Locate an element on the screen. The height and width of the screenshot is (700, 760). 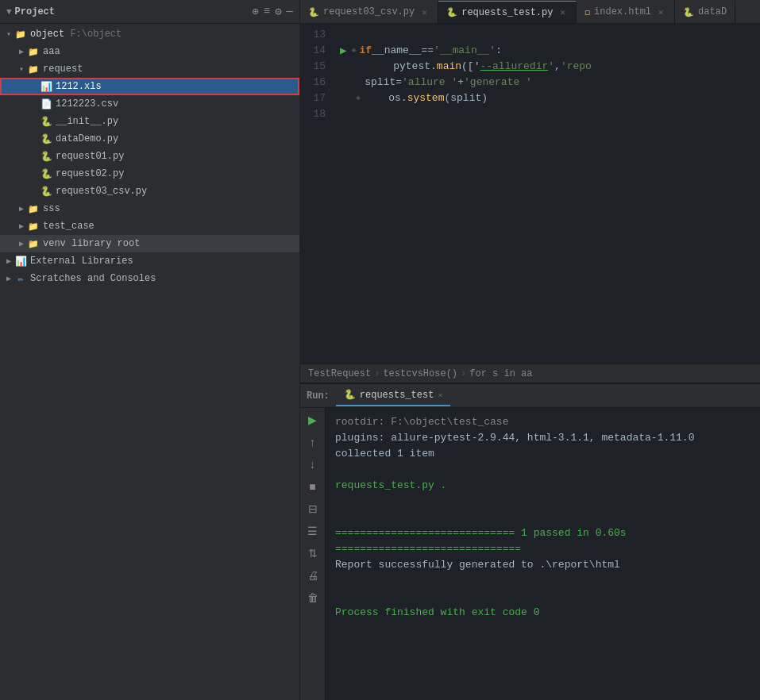
tree-item-request01: 🐍 request01.py is located at coordinates (149, 156).